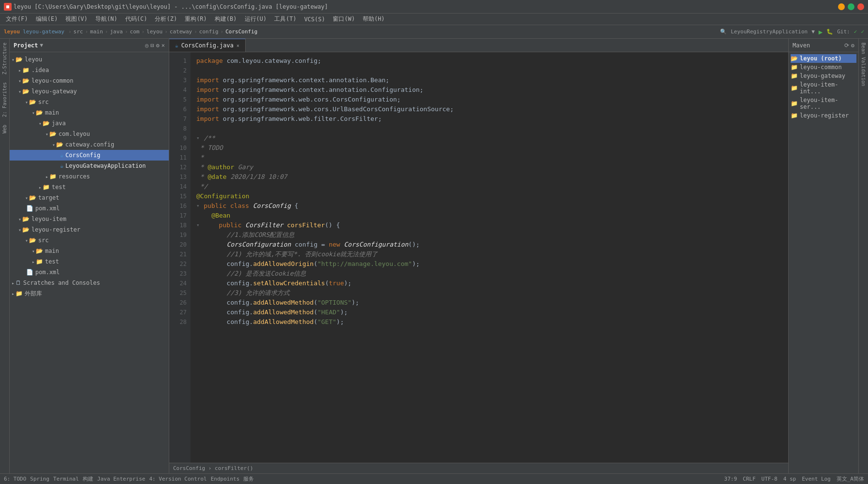  I want to click on code-line: * @date 2020/1/18 10:07, so click(490, 177).